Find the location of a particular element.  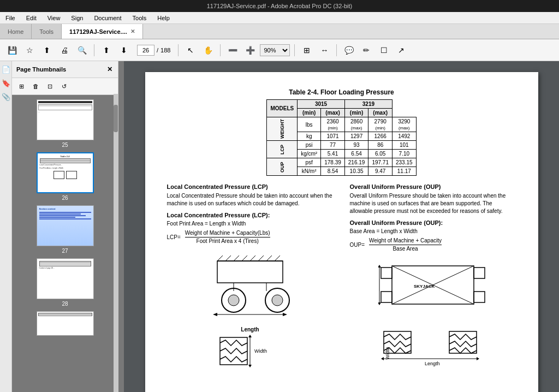

thumbnail-view-button: ⊞ is located at coordinates (21, 86).